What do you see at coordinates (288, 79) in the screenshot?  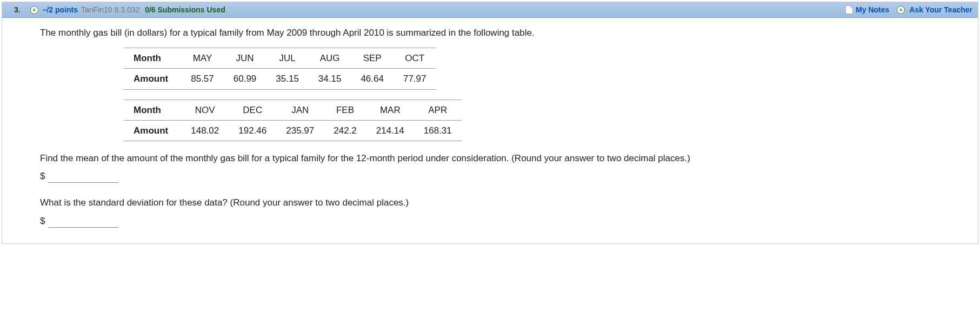 I see `table-cell: 35.15` at bounding box center [288, 79].